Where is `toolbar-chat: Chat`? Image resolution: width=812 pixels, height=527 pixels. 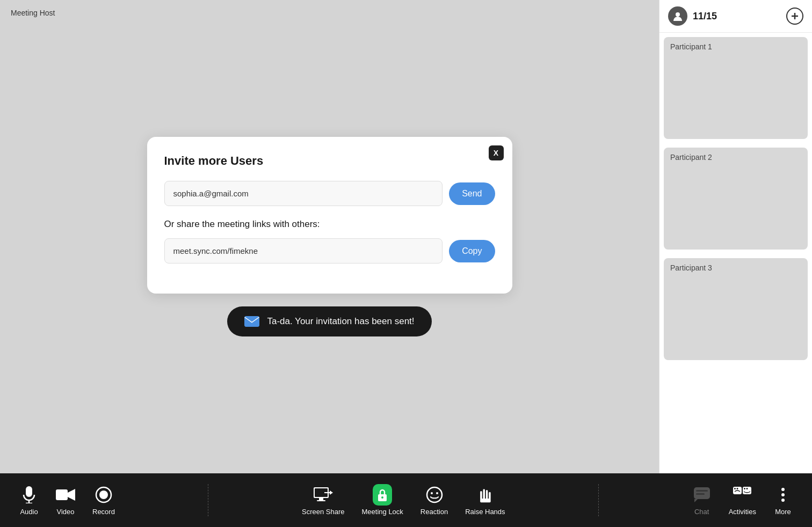 toolbar-chat: Chat is located at coordinates (702, 500).